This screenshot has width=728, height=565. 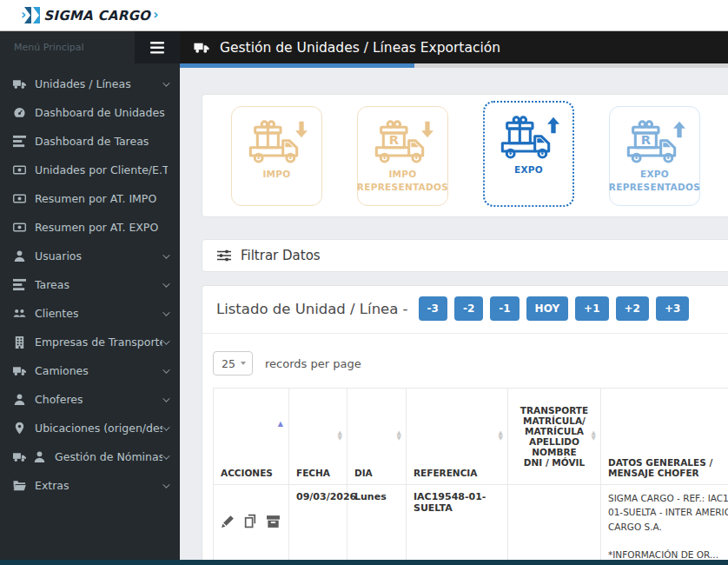 I want to click on sigma-cargo-logo: › SIGMA CARGO ›, so click(x=89, y=16).